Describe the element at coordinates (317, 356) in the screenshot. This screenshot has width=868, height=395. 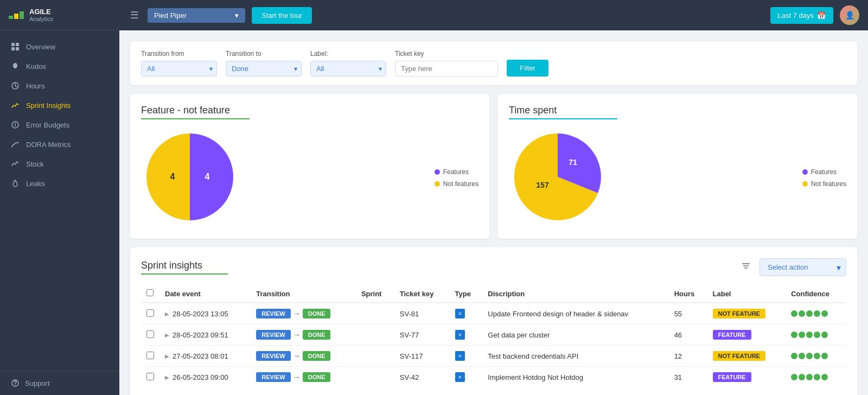
I see `badge-done-2: DONE` at that location.